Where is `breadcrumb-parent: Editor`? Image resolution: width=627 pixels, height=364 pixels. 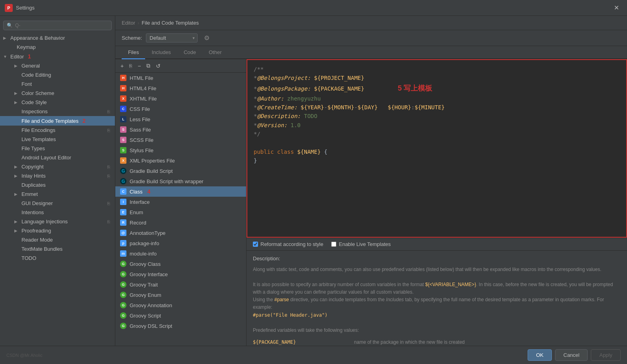
breadcrumb-parent: Editor is located at coordinates (128, 23).